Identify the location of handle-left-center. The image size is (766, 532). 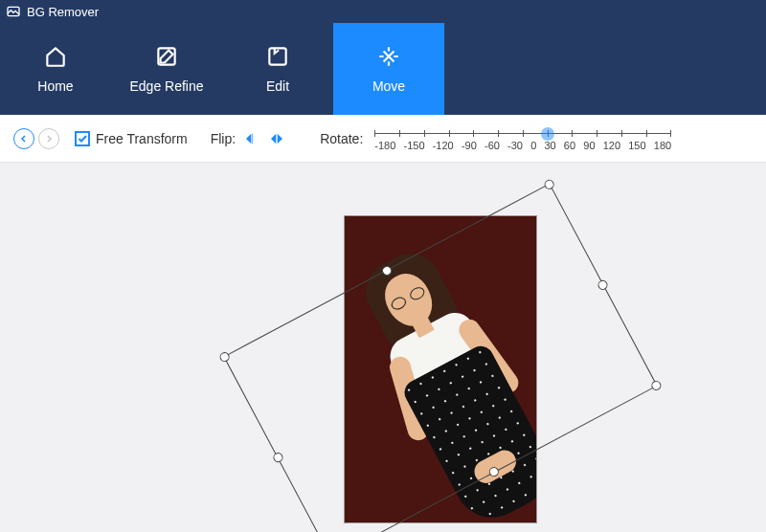
(279, 457).